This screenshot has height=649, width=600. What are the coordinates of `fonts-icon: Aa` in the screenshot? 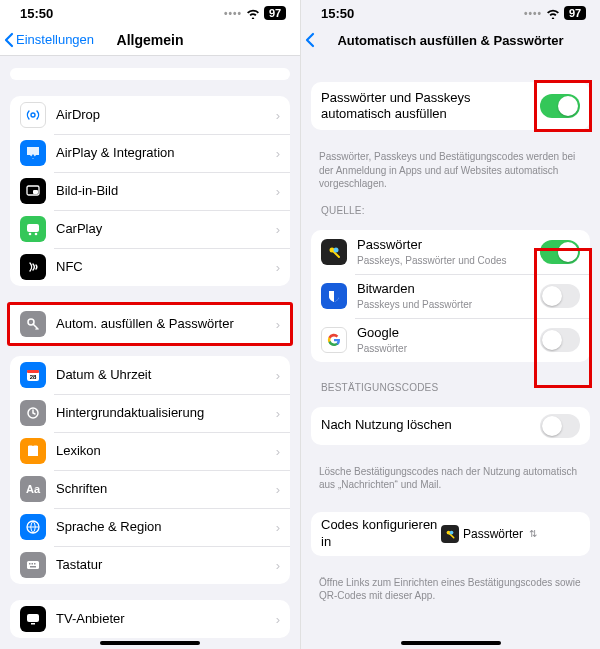 It's located at (33, 489).